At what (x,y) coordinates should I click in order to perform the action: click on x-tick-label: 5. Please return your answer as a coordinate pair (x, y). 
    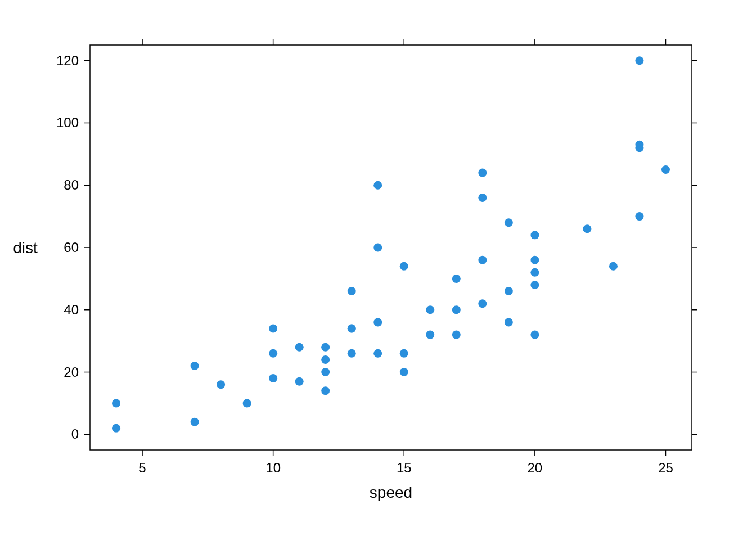
    Looking at the image, I should click on (142, 468).